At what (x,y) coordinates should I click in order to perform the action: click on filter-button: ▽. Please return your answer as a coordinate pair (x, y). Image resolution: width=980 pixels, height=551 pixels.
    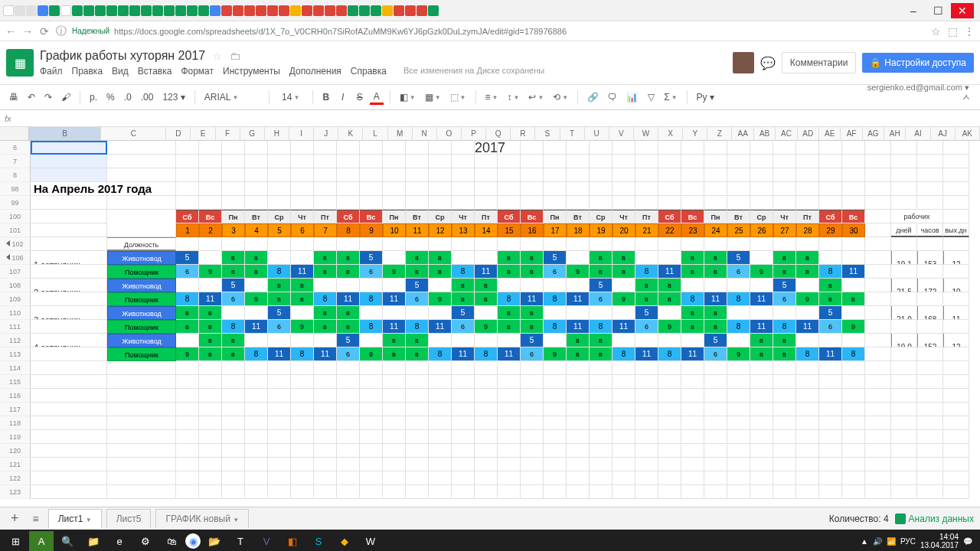
    Looking at the image, I should click on (651, 97).